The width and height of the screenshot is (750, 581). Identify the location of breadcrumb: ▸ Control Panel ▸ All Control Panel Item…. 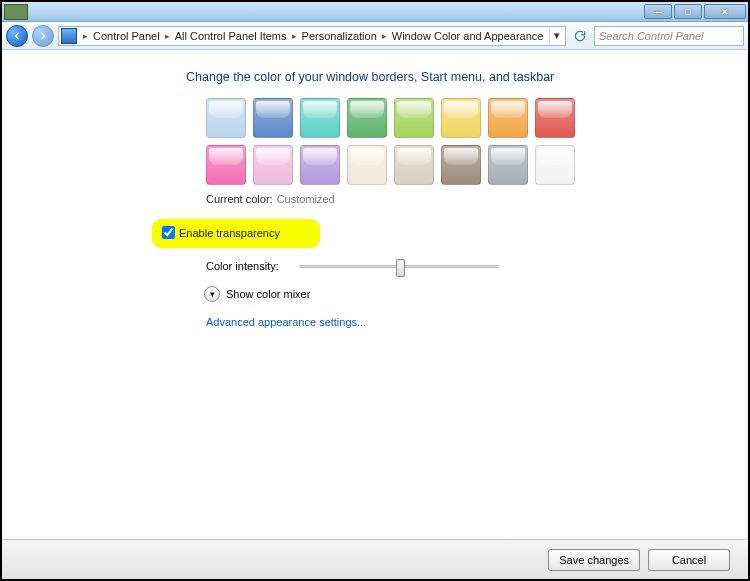
(312, 36).